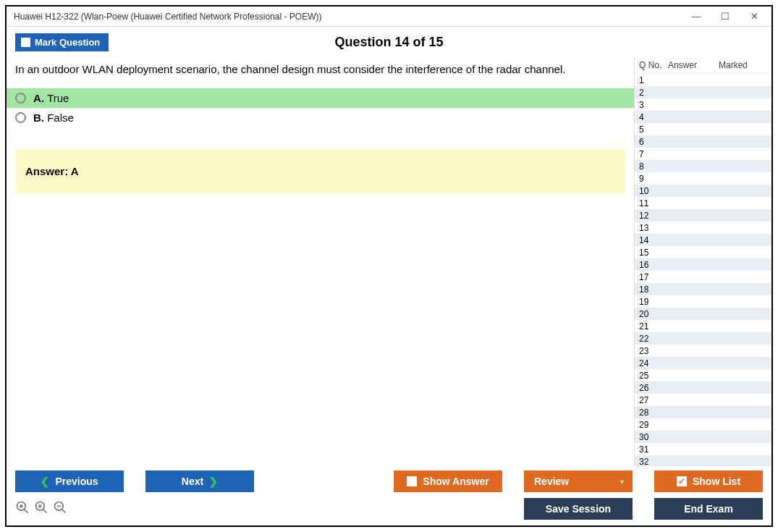  I want to click on qno-cell: 25, so click(654, 376).